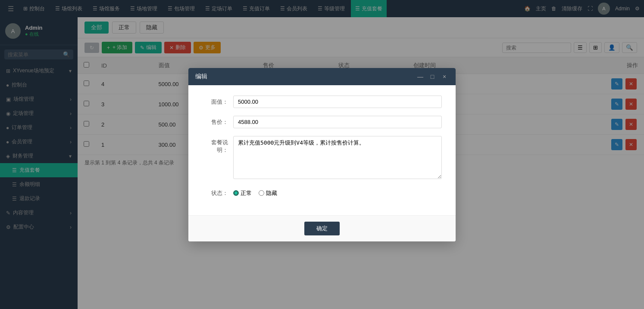  Describe the element at coordinates (272, 193) in the screenshot. I see `status-hidden-label: 隐藏` at that location.